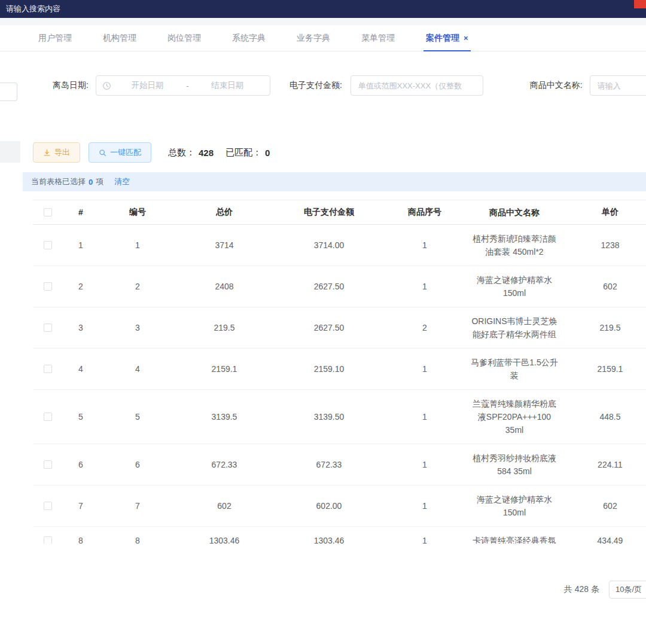 The height and width of the screenshot is (644, 646). Describe the element at coordinates (138, 369) in the screenshot. I see `cell-code: 4` at that location.